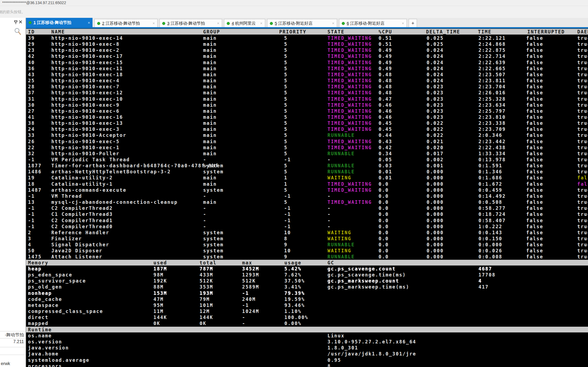  I want to click on memory-cell: 101M, so click(206, 305).